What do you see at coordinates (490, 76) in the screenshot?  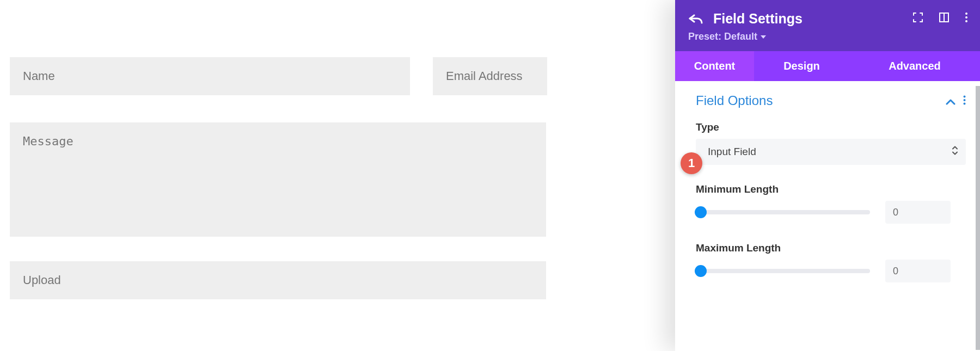 I see `email-input` at bounding box center [490, 76].